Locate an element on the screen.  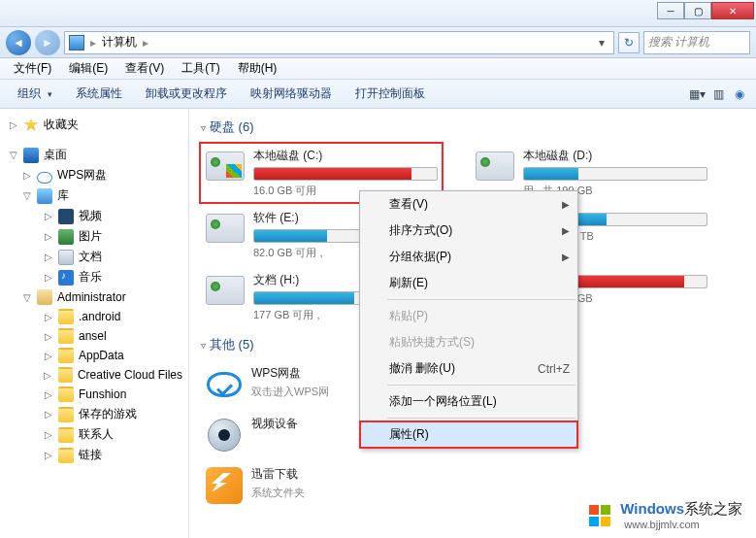
command-bar: 组织 系统属性 卸载或更改程序 映射网络驱动器 打开控制面板 ▦▾ ▥ ◉ is located at coordinates (378, 94).